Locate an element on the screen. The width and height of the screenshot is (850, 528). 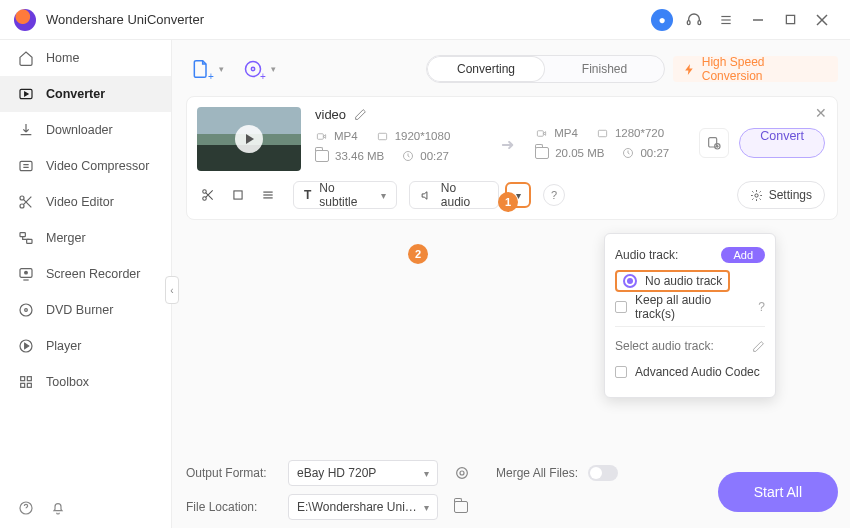
file-location-select: E:\Wondershare UniConverter▾ is located at coordinates (363, 507).